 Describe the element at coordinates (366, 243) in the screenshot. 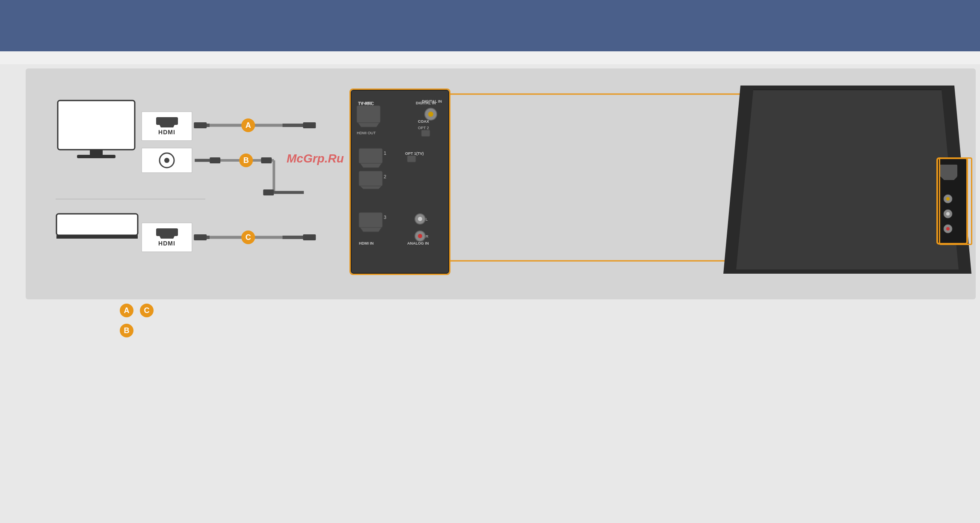

I see `svg-text: HDMI IN` at that location.